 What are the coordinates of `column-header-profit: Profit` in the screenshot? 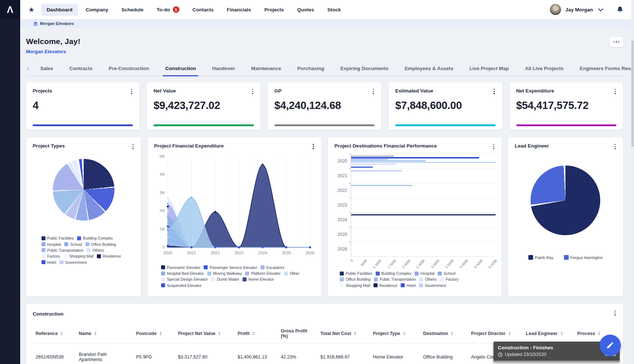 It's located at (256, 334).